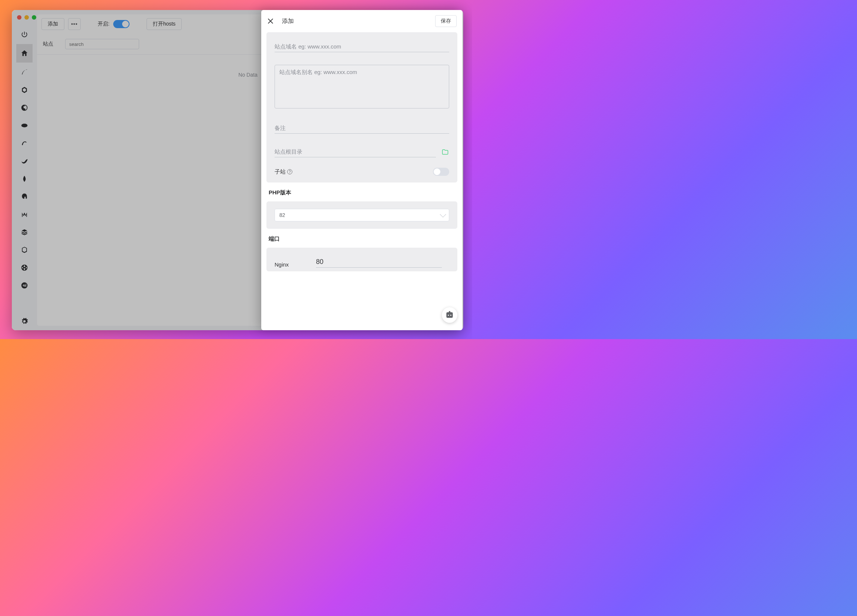 The image size is (857, 616). I want to click on sidebar-item-dns, so click(24, 286).